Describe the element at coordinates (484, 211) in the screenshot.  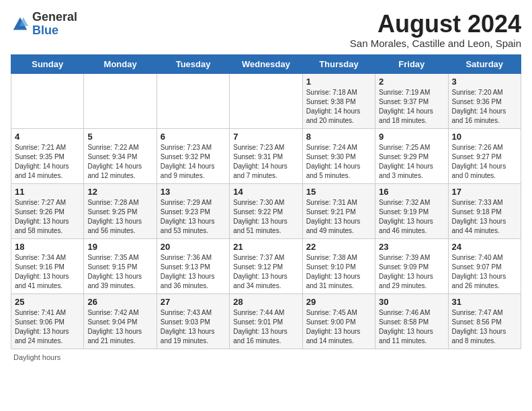
I see `calendar-cell: 17Sunrise: 7:33 AMSunset: 9:18 PMDayligh…` at that location.